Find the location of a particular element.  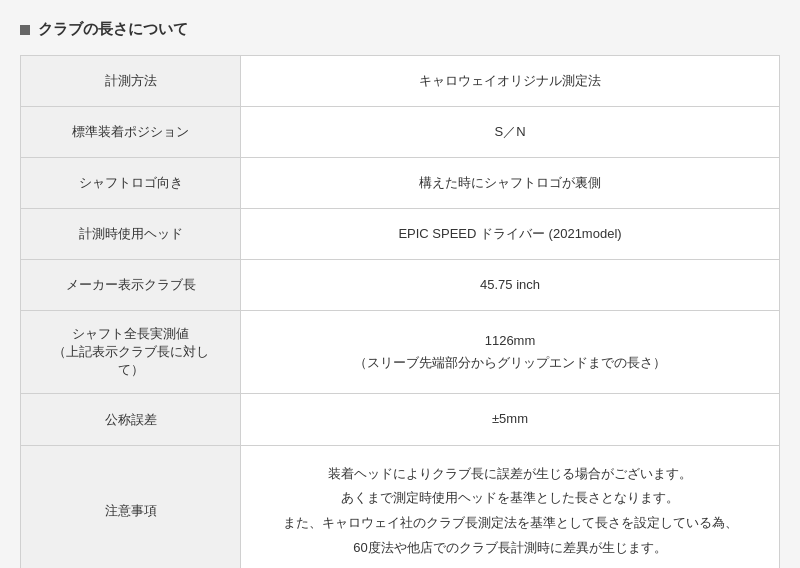

table-value-cell: S／N is located at coordinates (510, 132).